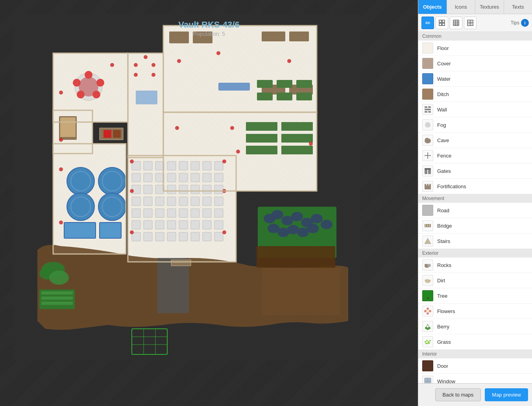 This screenshot has width=532, height=406. Describe the element at coordinates (490, 7) in the screenshot. I see `tab-textures: Textures` at that location.